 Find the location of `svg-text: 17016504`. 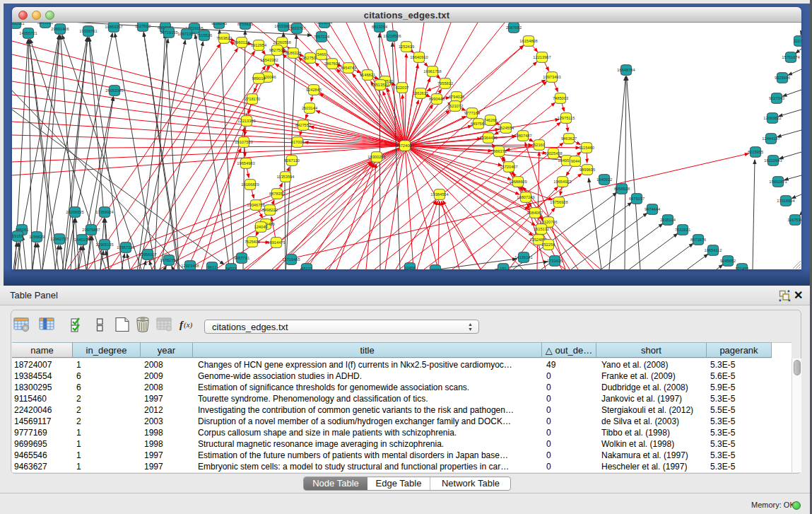

svg-text: 17016504 is located at coordinates (786, 201).